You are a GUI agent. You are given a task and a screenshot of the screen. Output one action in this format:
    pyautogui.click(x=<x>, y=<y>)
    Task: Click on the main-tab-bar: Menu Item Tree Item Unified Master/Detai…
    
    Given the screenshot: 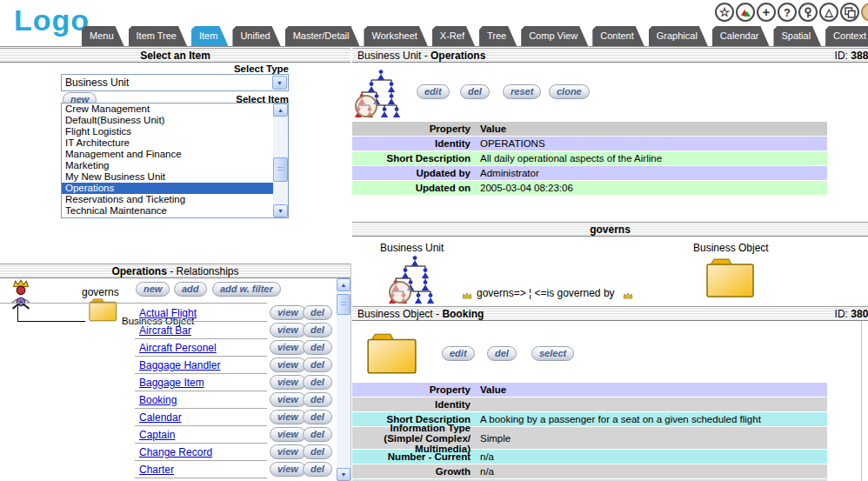 What is the action you would take?
    pyautogui.click(x=475, y=37)
    